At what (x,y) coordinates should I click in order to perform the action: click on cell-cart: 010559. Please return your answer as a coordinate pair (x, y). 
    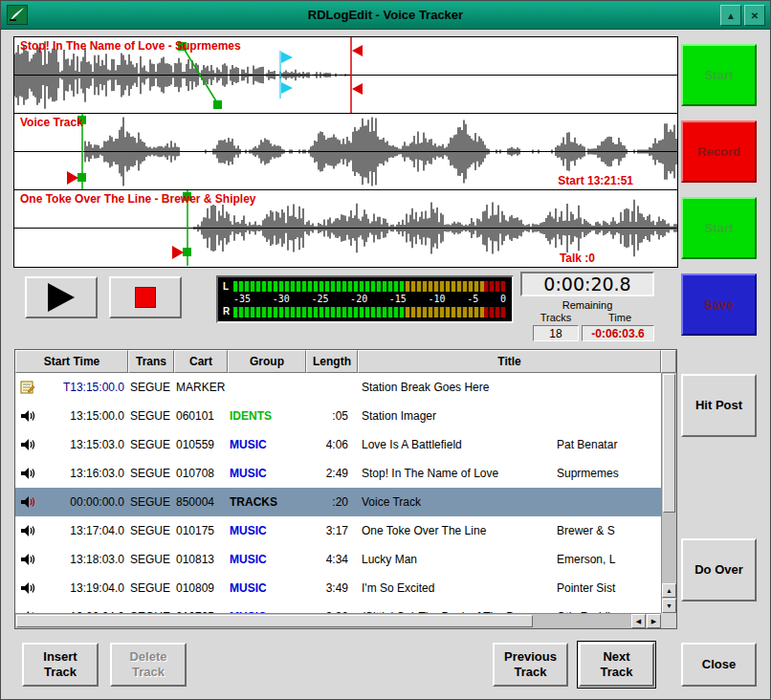
    Looking at the image, I should click on (201, 445).